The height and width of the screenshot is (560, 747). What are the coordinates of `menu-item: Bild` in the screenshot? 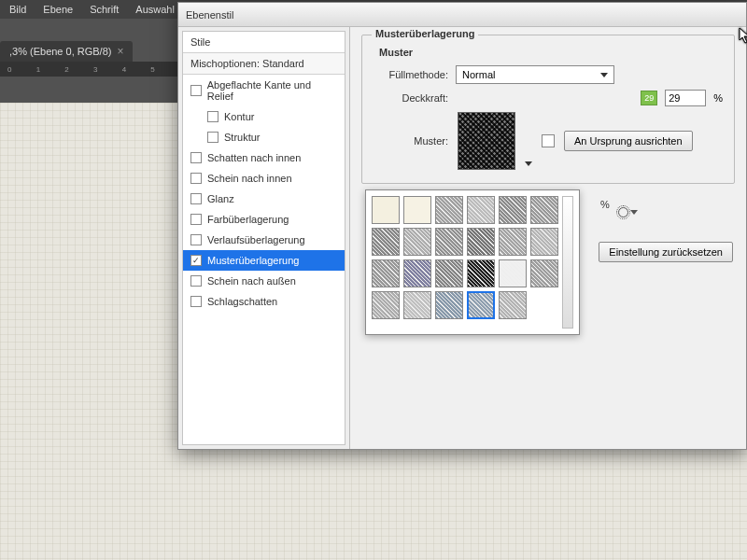 It's located at (18, 9).